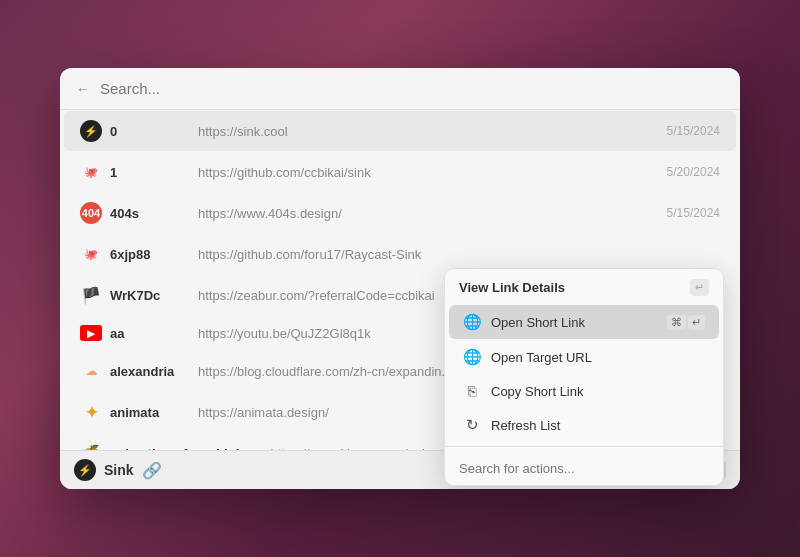 The width and height of the screenshot is (800, 557). I want to click on item-name: 1, so click(150, 172).